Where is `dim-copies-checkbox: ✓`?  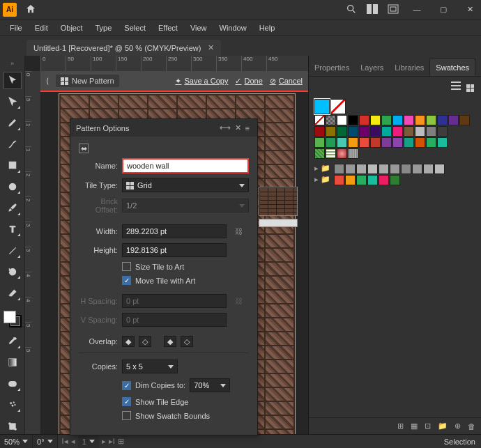
dim-copies-checkbox: ✓ is located at coordinates (127, 386).